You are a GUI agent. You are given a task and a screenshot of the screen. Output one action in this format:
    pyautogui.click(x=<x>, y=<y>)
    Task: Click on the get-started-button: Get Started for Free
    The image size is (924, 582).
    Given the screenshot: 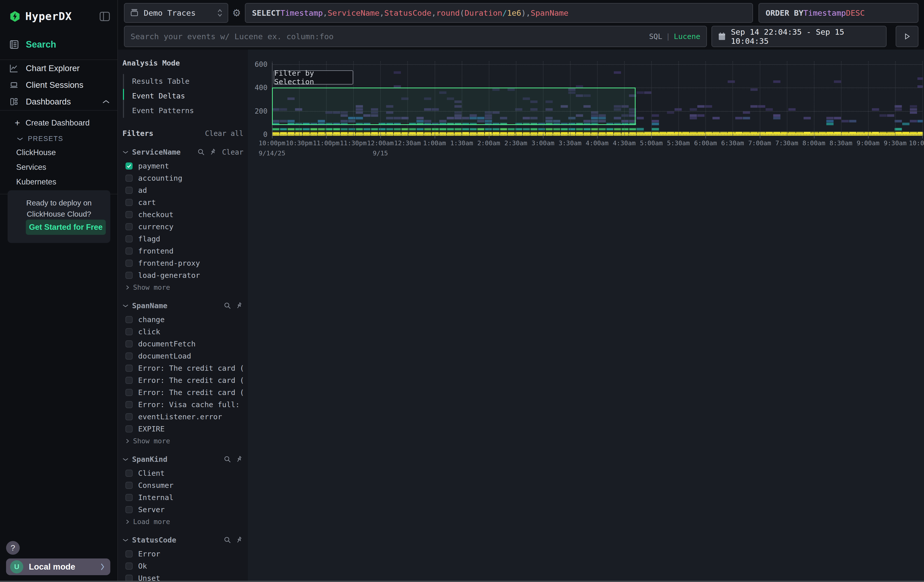 What is the action you would take?
    pyautogui.click(x=66, y=227)
    